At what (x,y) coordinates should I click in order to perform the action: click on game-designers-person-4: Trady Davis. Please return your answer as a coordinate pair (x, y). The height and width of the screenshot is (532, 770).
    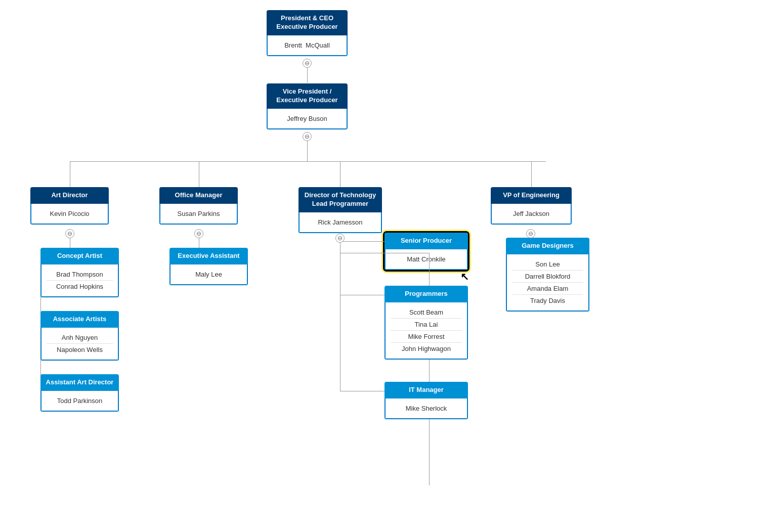
    Looking at the image, I should click on (547, 300).